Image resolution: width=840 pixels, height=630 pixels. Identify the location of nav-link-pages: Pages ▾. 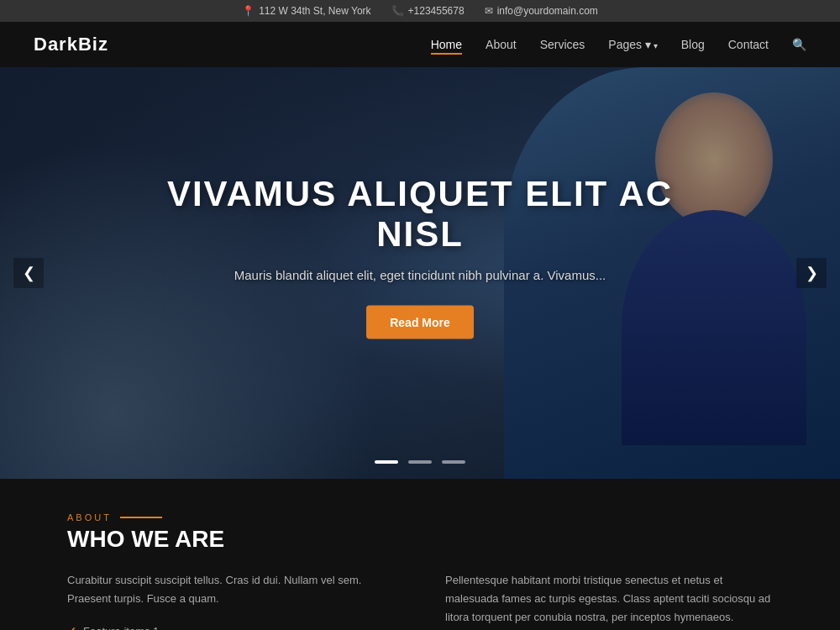
(633, 45).